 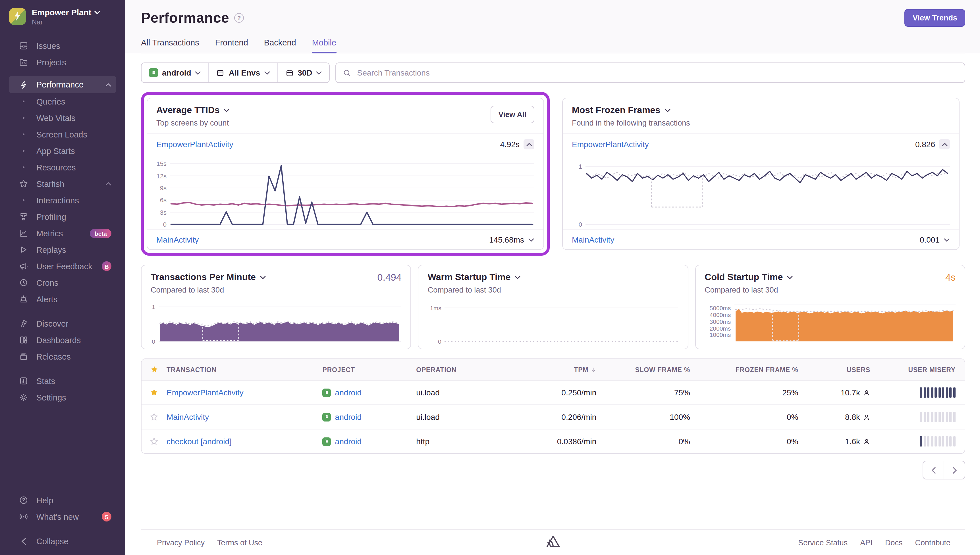 I want to click on tab-all-transactions: All Transactions, so click(x=170, y=46).